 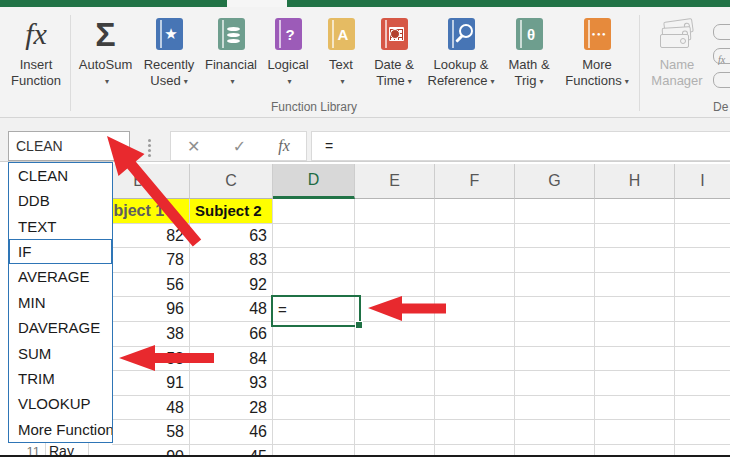 I want to click on function-item-sum: SUM, so click(x=60, y=354).